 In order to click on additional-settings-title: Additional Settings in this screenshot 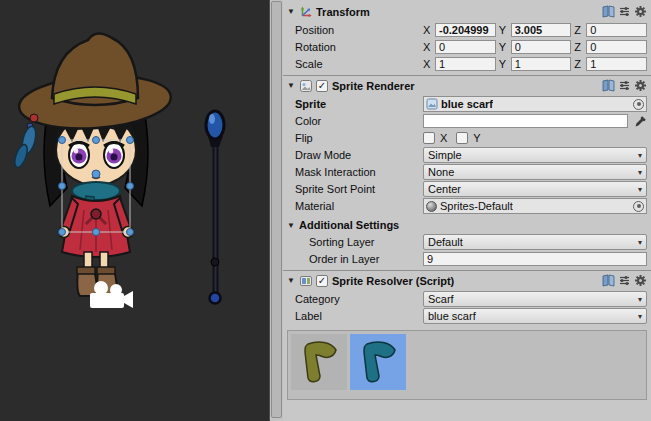, I will do `click(349, 225)`.